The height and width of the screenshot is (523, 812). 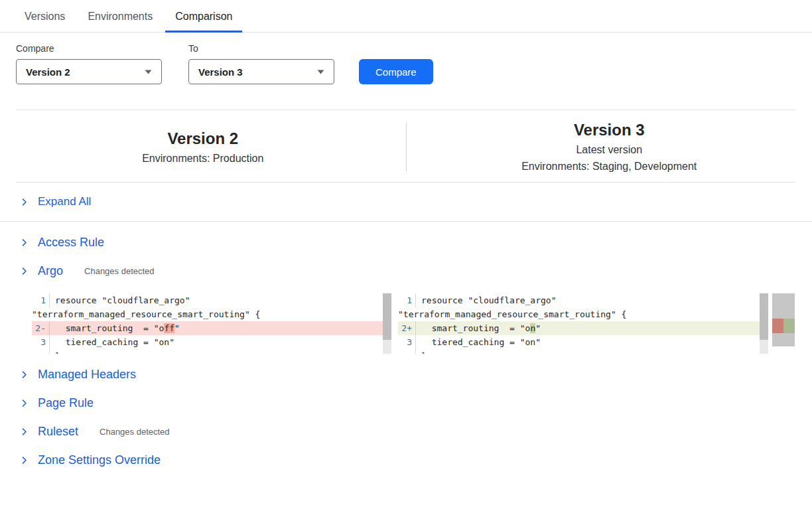 What do you see at coordinates (778, 326) in the screenshot?
I see `ruler-deleted-mark` at bounding box center [778, 326].